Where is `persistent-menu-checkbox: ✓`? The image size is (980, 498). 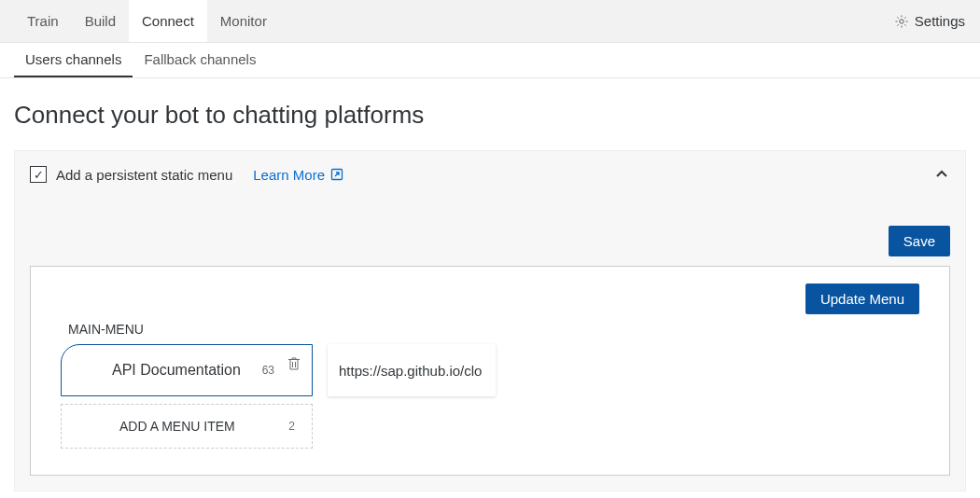 persistent-menu-checkbox: ✓ is located at coordinates (38, 174).